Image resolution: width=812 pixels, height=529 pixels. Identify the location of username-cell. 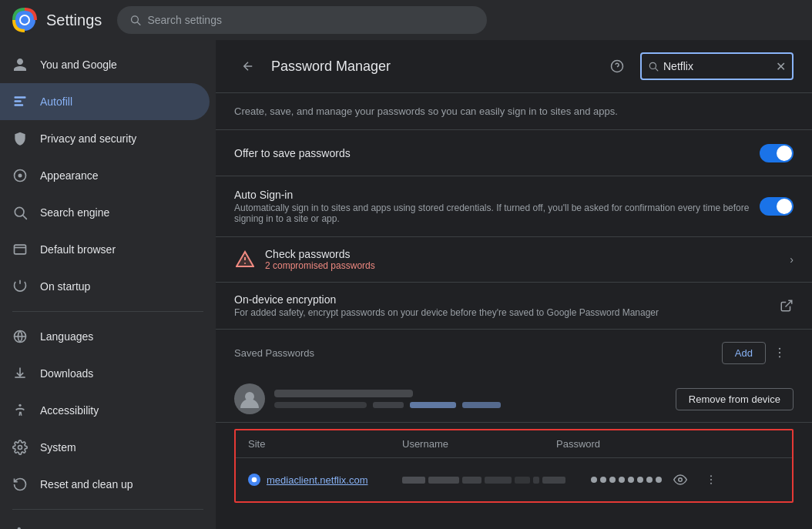
(496, 480).